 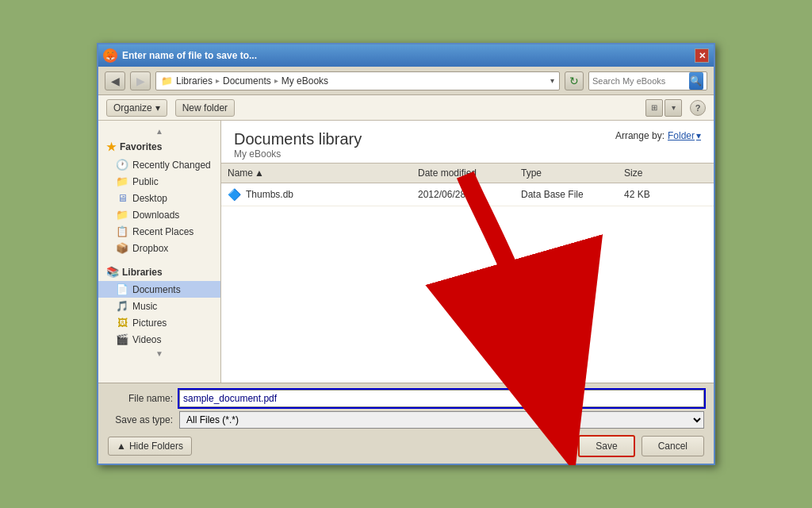 What do you see at coordinates (150, 198) in the screenshot?
I see `sidebar-item-label: Desktop` at bounding box center [150, 198].